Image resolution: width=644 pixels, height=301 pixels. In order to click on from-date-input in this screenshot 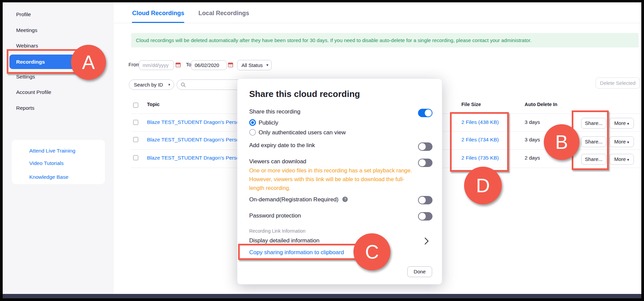, I will do `click(156, 65)`.